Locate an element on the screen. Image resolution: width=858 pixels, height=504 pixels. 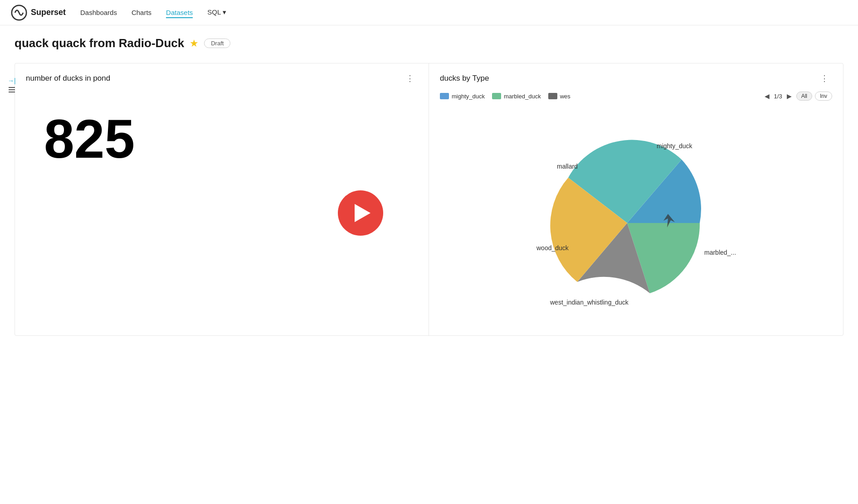
label-marbled: marbled_... is located at coordinates (720, 252).